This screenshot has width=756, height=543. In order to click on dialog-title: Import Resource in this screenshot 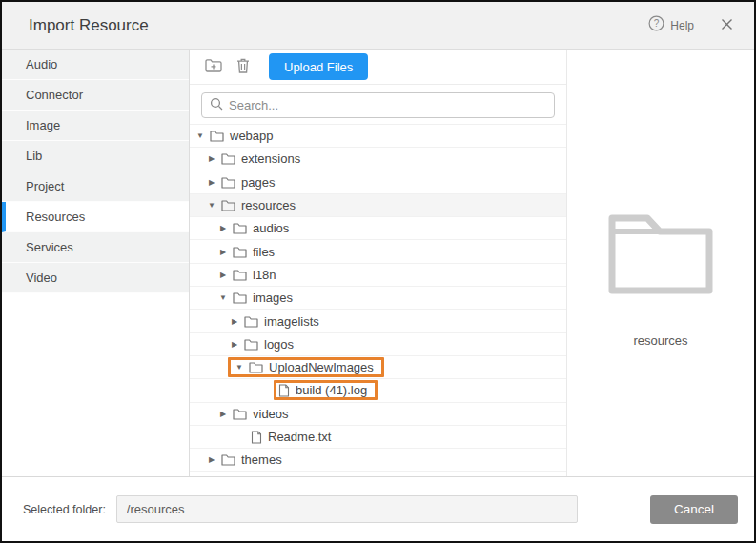, I will do `click(89, 26)`.